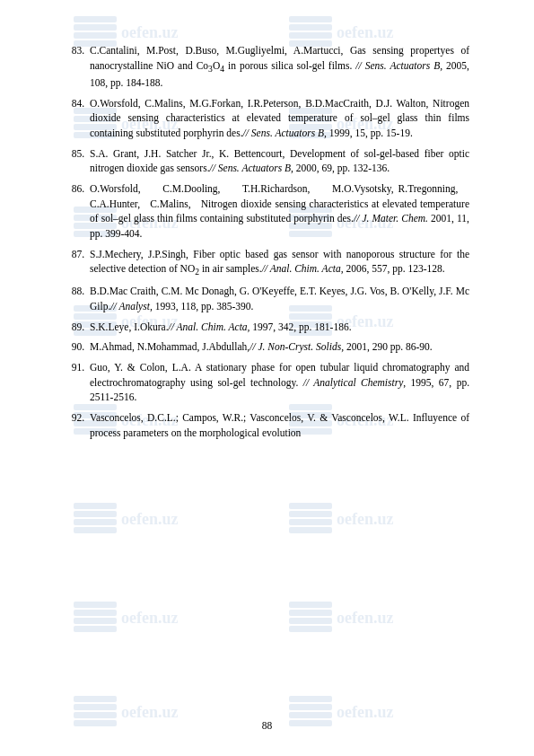  Describe the element at coordinates (280, 212) in the screenshot. I see `ref-text-86: O.Worsfold, C.M.Dooling, T.H.Richardson,…` at that location.